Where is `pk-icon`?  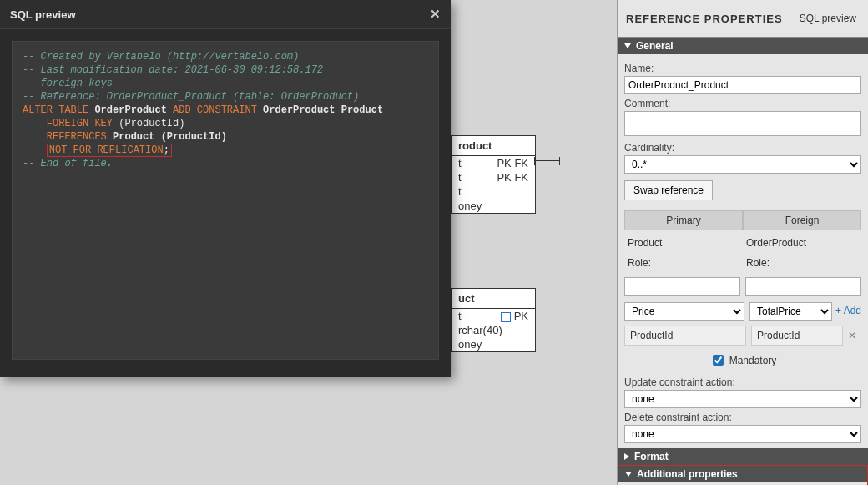 pk-icon is located at coordinates (506, 317).